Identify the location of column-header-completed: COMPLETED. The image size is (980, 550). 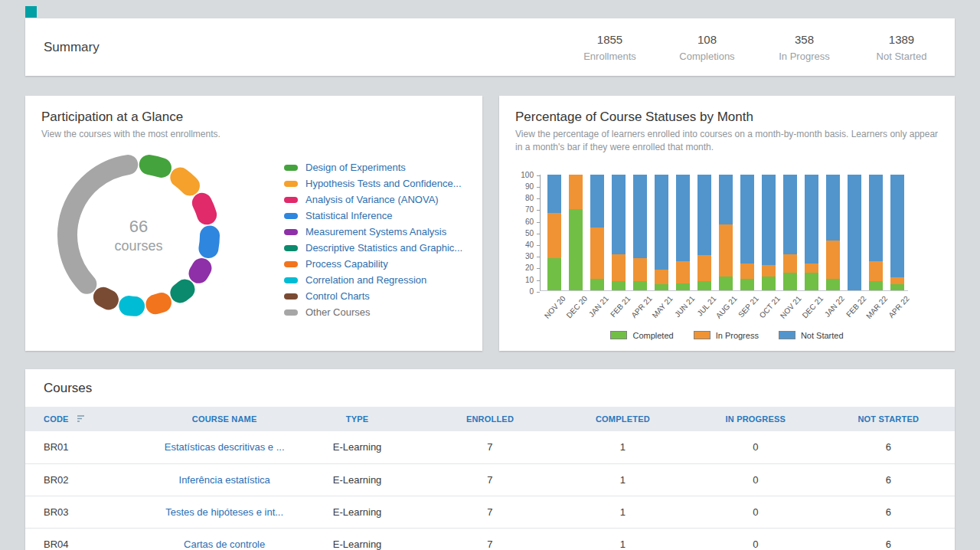
(623, 419).